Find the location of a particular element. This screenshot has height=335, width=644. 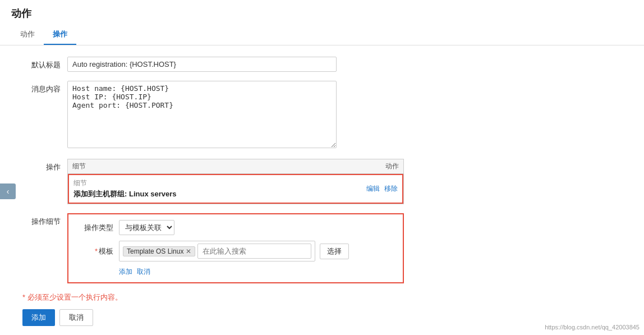

tab-action: 动作 is located at coordinates (27, 35).